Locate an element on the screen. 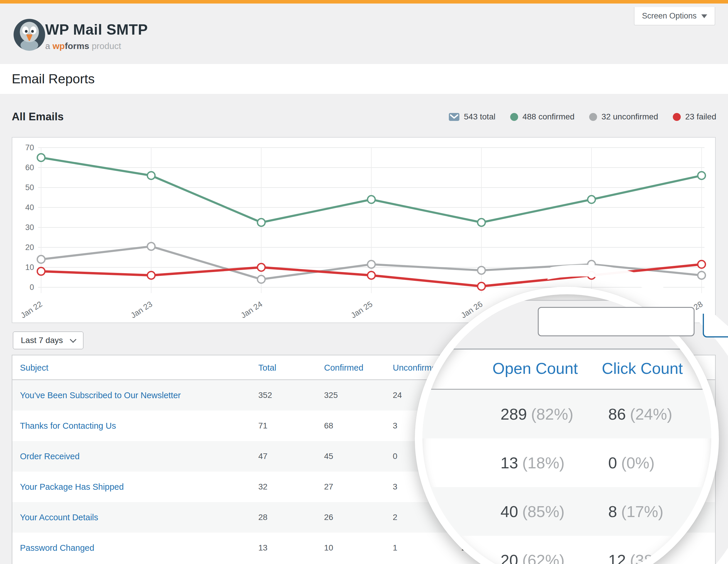  tagline-forms: forms is located at coordinates (77, 46).